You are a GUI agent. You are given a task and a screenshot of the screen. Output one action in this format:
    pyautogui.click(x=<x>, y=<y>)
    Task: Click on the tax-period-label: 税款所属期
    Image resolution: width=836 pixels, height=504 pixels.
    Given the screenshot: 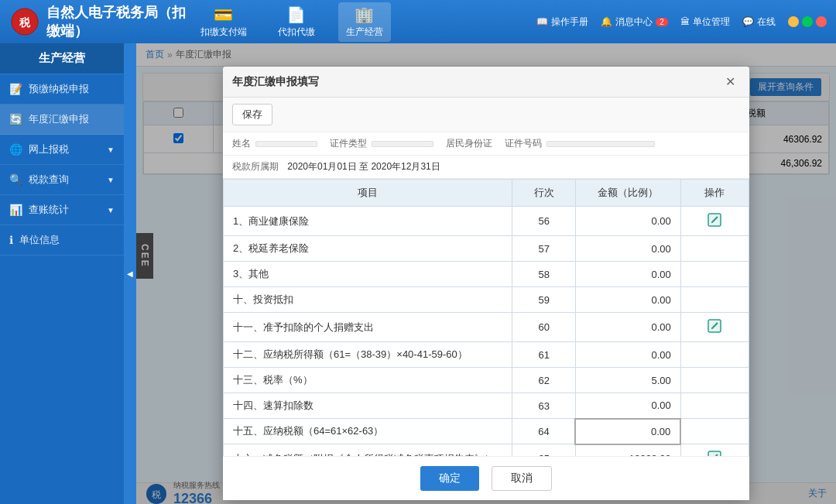 What is the action you would take?
    pyautogui.click(x=255, y=166)
    